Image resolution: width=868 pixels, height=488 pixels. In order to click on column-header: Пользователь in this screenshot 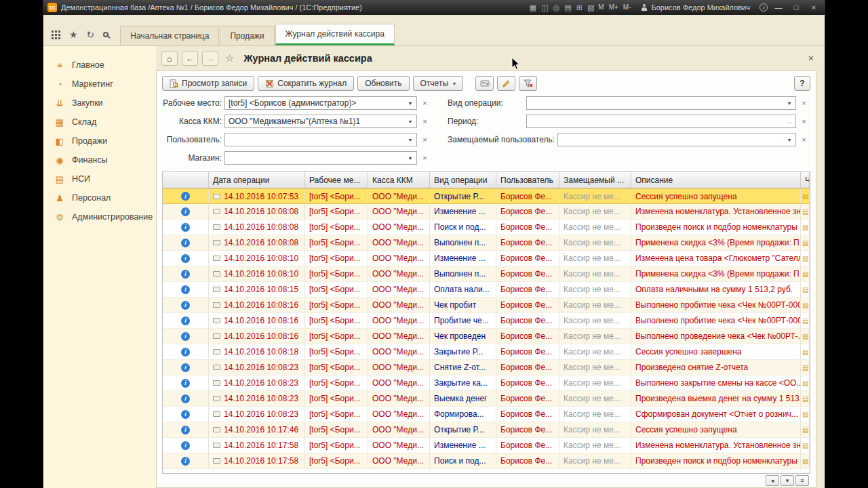, I will do `click(528, 180)`.